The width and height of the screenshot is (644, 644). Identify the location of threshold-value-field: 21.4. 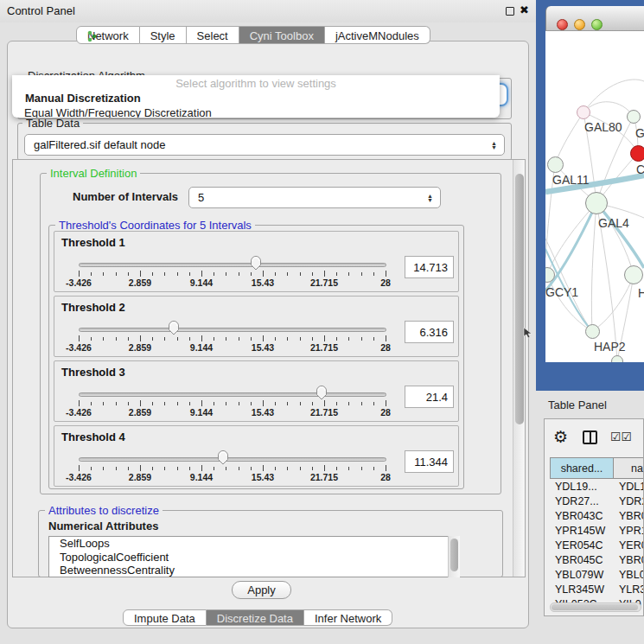
(429, 397).